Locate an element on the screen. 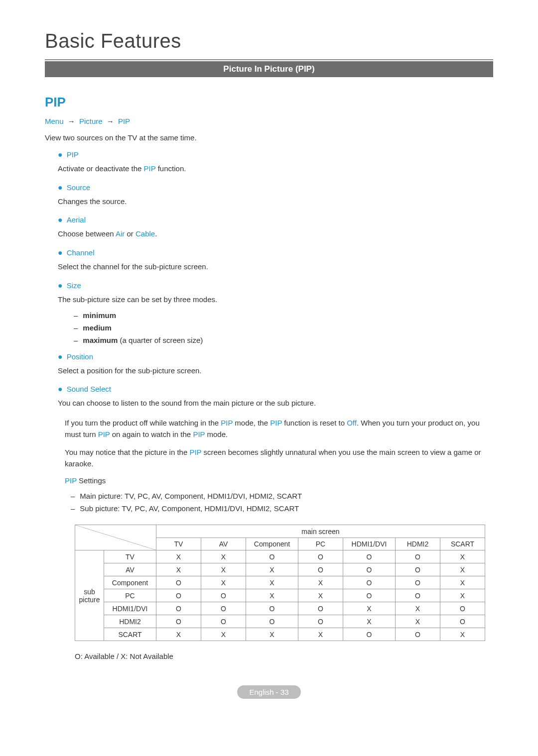  section-bar: Picture In Picture (PIP) is located at coordinates (269, 69).